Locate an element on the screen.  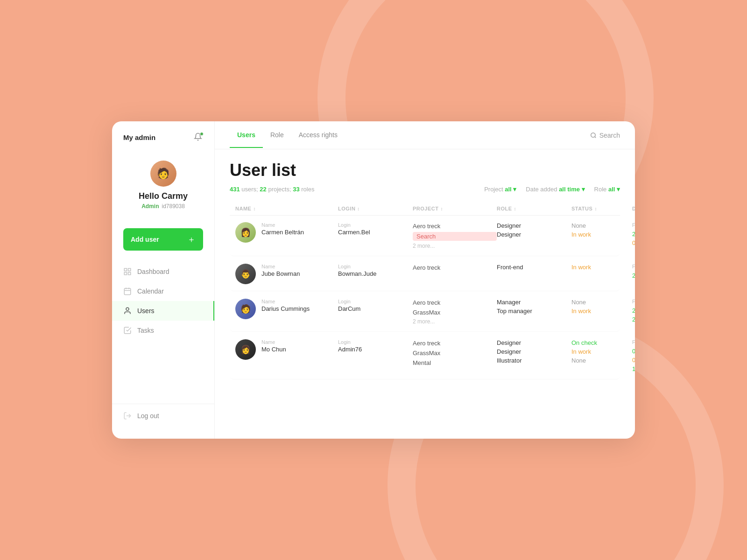
user-greeting: Hello Carmy is located at coordinates (163, 196).